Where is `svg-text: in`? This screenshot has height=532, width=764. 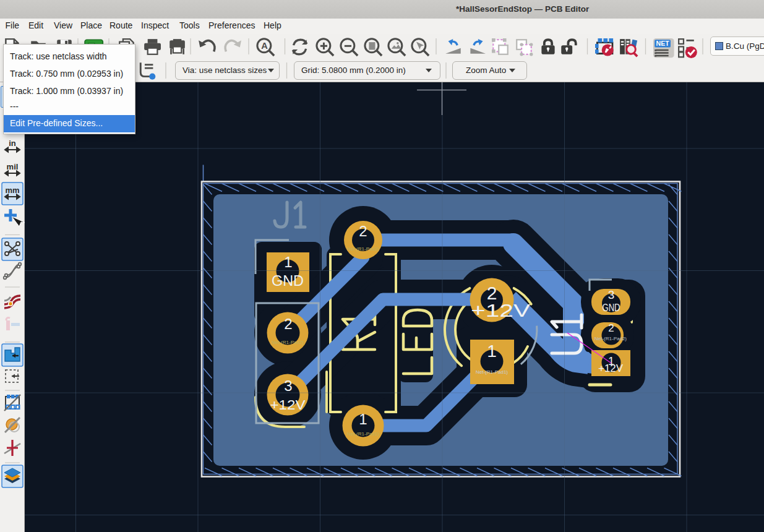
svg-text: in is located at coordinates (12, 144).